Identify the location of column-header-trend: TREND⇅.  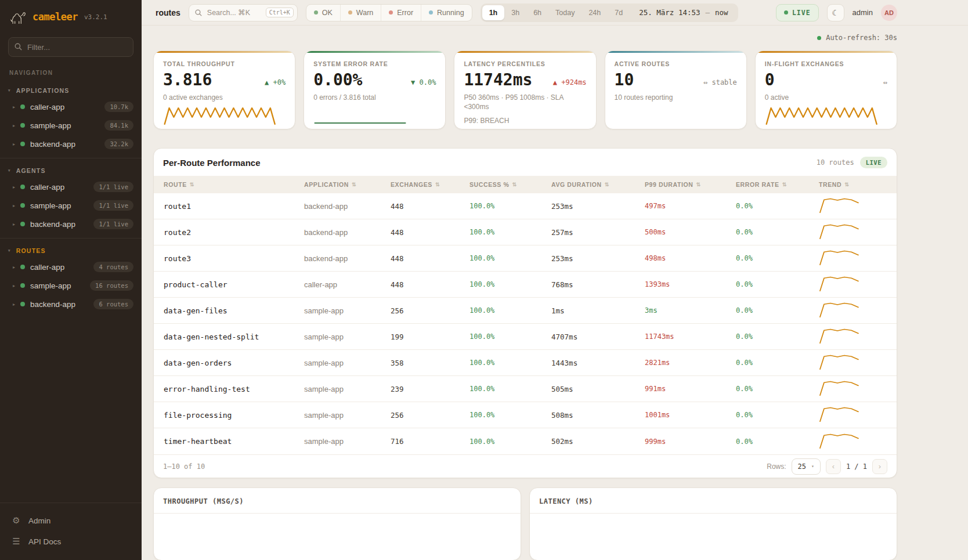
(858, 185).